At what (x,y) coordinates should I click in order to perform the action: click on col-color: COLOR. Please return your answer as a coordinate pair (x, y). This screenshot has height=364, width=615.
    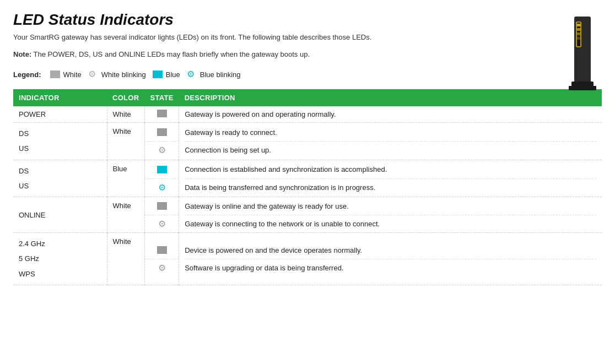
    Looking at the image, I should click on (126, 98).